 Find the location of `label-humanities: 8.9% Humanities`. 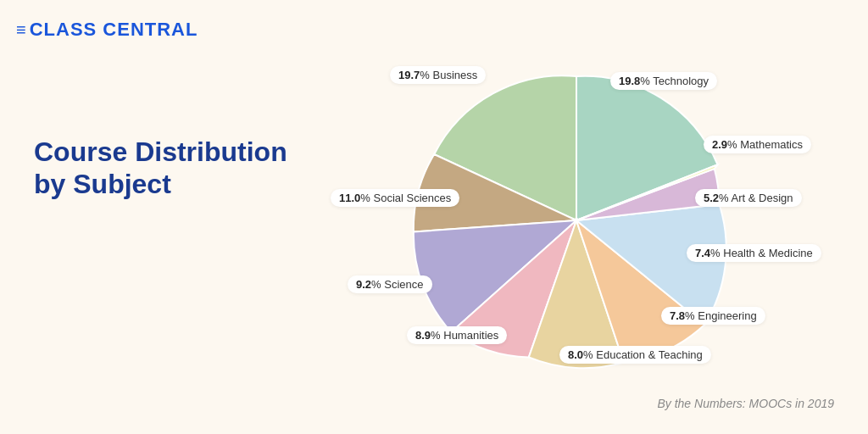

label-humanities: 8.9% Humanities is located at coordinates (457, 336).